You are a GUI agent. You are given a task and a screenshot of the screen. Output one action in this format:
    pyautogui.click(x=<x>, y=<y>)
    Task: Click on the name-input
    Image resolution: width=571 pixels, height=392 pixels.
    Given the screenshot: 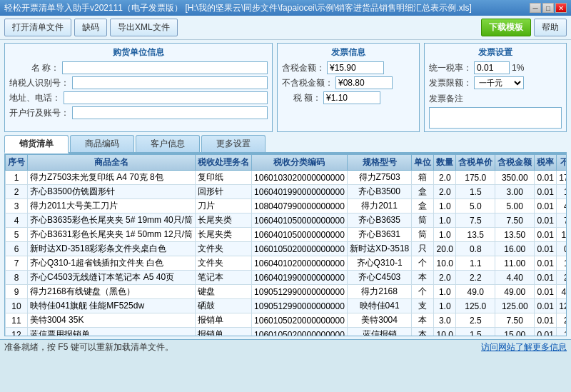 What is the action you would take?
    pyautogui.click(x=165, y=68)
    